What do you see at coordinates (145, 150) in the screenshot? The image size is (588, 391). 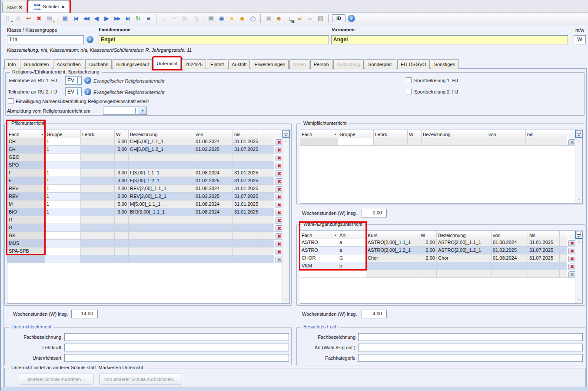 I see `table-row: CH15,00CH[5,00]_1.2_101.02.202531.07.202…` at bounding box center [145, 150].